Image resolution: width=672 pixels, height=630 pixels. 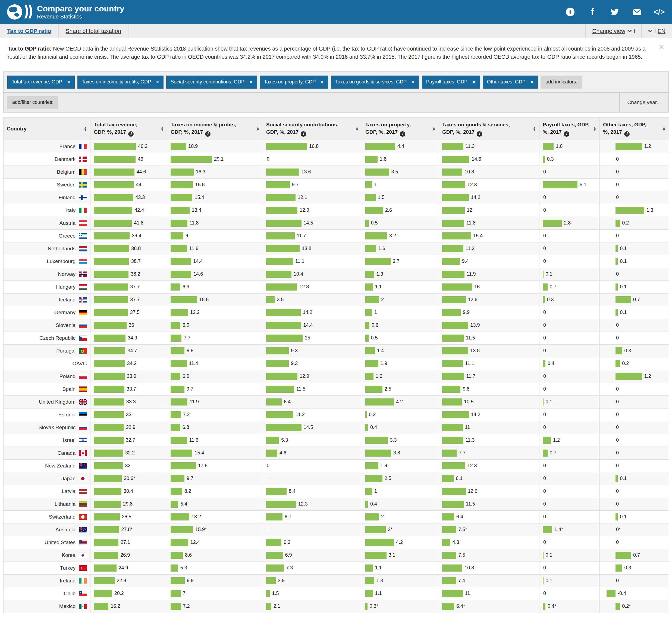 I want to click on tab-tax-to-gdp-ratio: Tax to GDP ratio, so click(x=29, y=31).